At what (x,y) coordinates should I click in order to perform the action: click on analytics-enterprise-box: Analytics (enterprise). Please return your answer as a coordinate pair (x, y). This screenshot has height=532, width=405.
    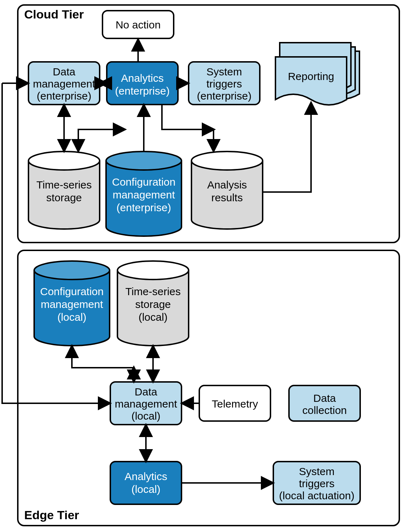
    Looking at the image, I should click on (142, 83).